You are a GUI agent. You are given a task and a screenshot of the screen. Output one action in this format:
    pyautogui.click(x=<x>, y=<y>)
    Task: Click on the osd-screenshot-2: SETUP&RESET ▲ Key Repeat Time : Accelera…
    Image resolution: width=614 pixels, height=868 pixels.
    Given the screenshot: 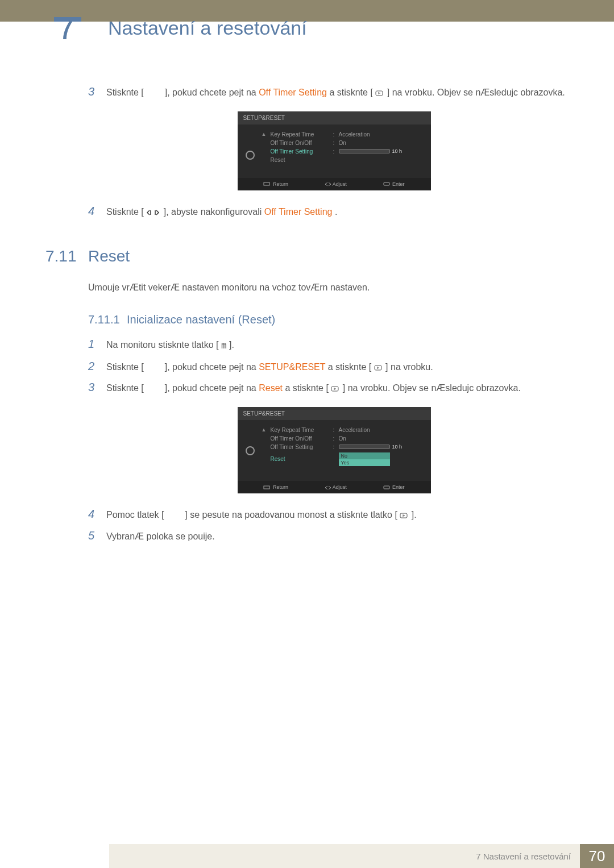 What is the action you would take?
    pyautogui.click(x=334, y=450)
    